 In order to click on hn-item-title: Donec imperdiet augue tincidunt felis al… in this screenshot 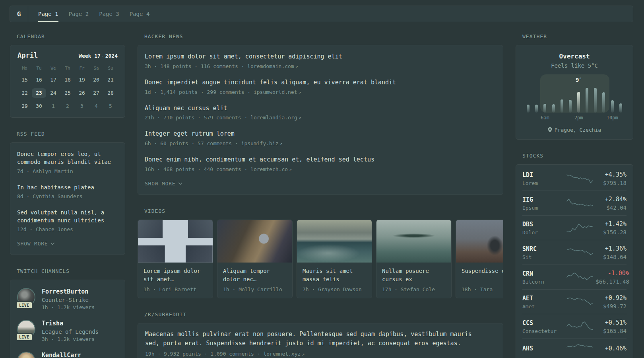, I will do `click(320, 83)`.